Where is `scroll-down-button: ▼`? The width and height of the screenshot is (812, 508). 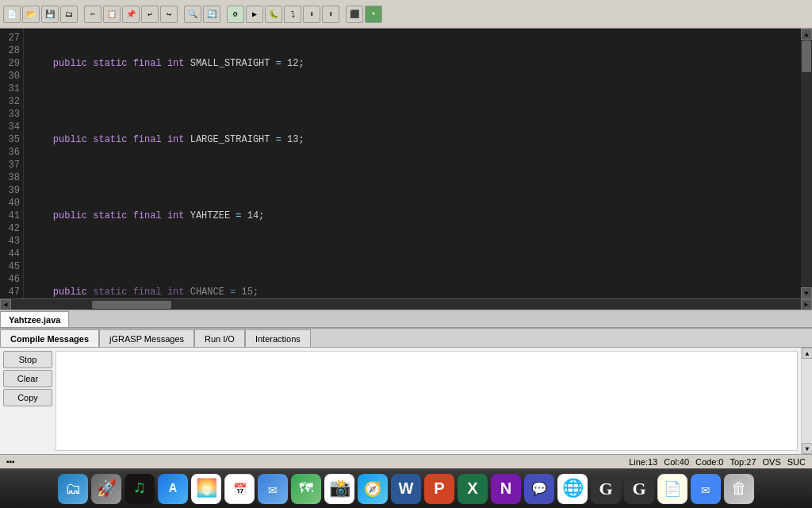 scroll-down-button: ▼ is located at coordinates (806, 293).